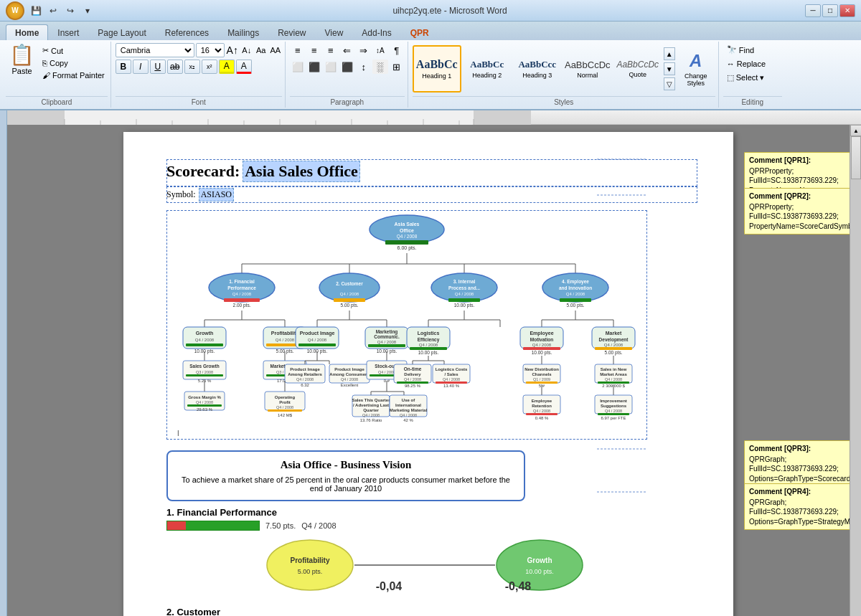  I want to click on styles-scroll-down: ▼, so click(669, 69).